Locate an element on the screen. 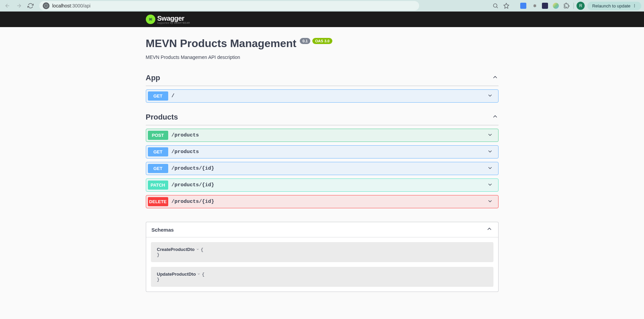  devtools-extension-icon is located at coordinates (534, 6).